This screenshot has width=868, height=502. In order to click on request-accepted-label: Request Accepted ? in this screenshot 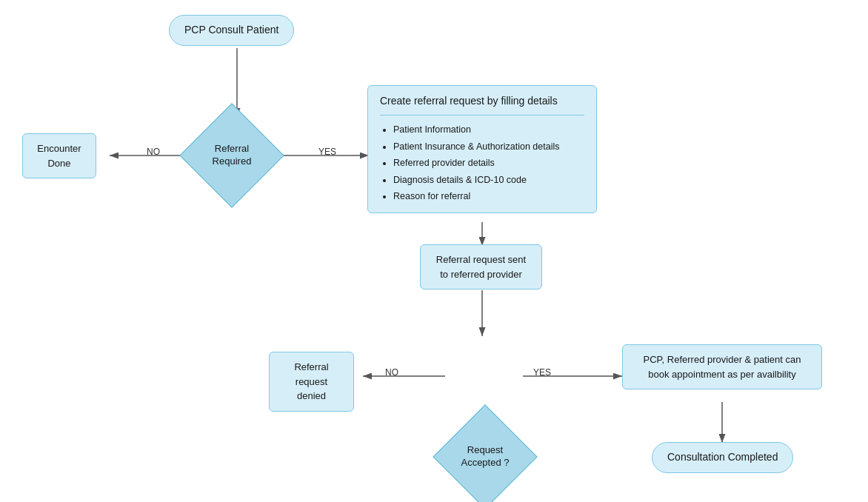, I will do `click(484, 457)`.